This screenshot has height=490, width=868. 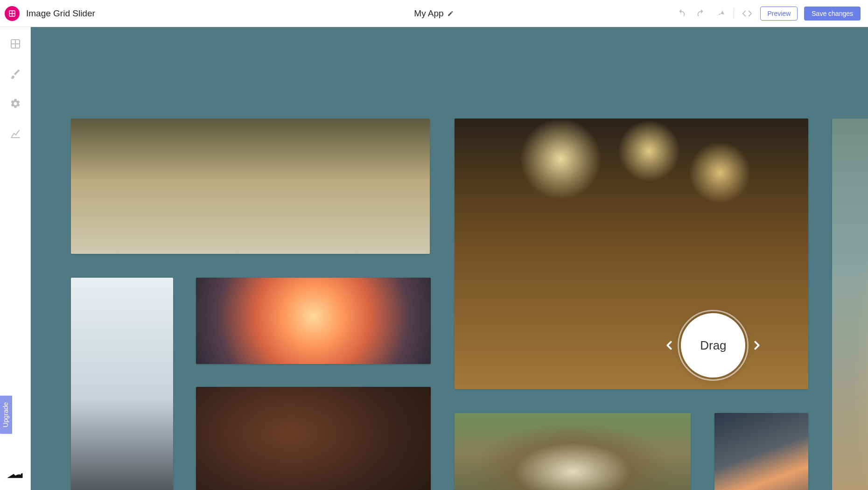 I want to click on pin-icon, so click(x=721, y=14).